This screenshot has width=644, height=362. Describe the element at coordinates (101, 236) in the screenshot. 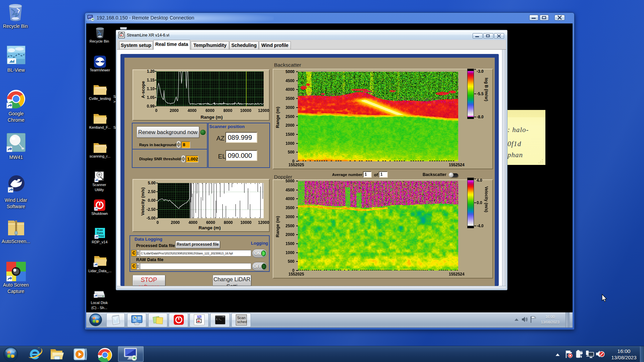

I see `svg-text: Proc` at that location.